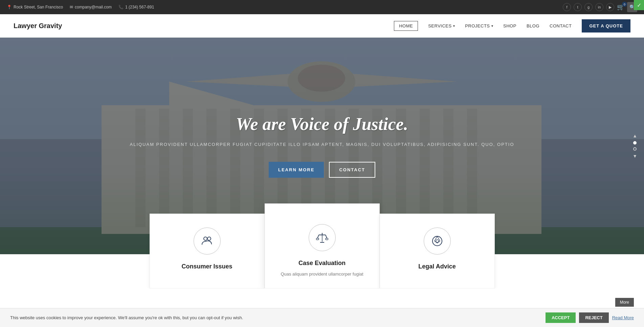 Image resolution: width=644 pixels, height=327 pixels. What do you see at coordinates (635, 146) in the screenshot?
I see `slide-navigation: ▲ ▼` at bounding box center [635, 146].